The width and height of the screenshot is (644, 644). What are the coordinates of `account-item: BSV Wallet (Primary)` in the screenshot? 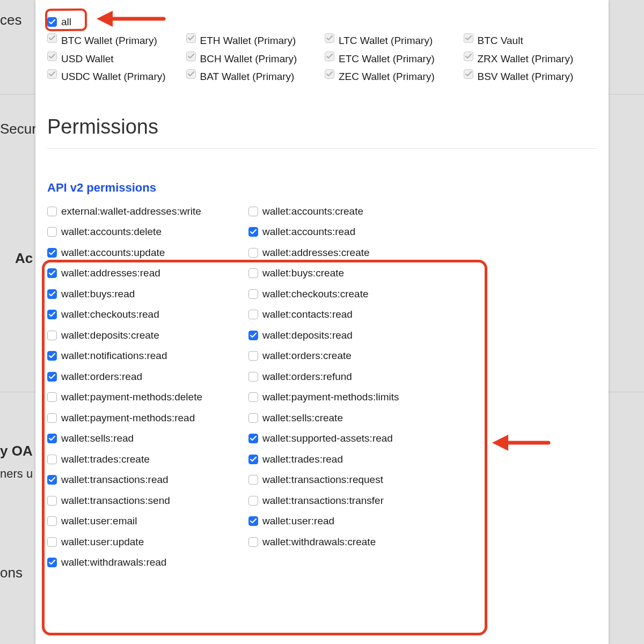 It's located at (530, 77).